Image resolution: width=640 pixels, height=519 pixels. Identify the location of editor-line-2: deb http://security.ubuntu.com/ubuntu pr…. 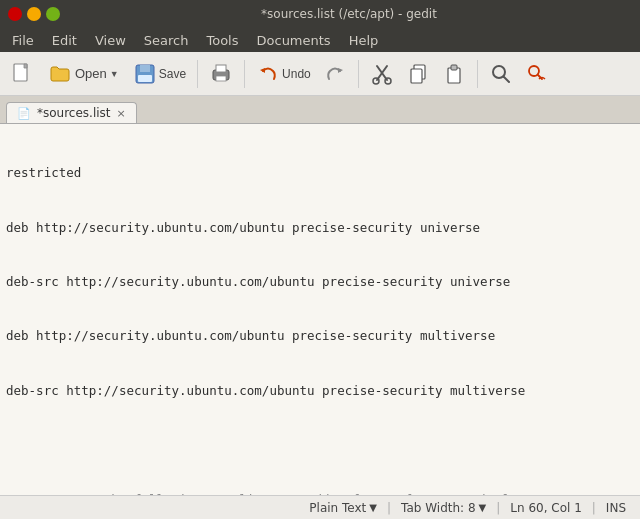
(320, 228).